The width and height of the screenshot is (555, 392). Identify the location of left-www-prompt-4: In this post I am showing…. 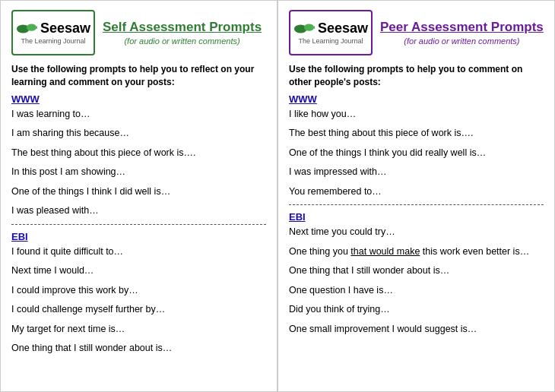
(138, 172).